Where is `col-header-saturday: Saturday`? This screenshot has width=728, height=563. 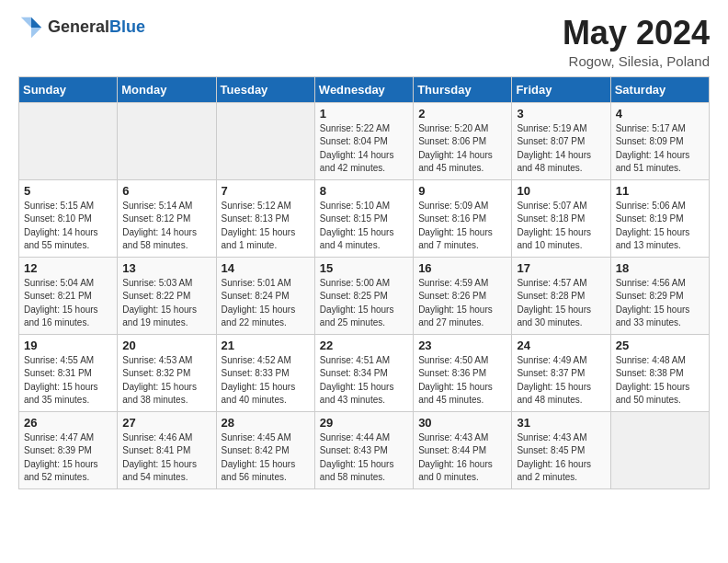
col-header-saturday: Saturday is located at coordinates (660, 89).